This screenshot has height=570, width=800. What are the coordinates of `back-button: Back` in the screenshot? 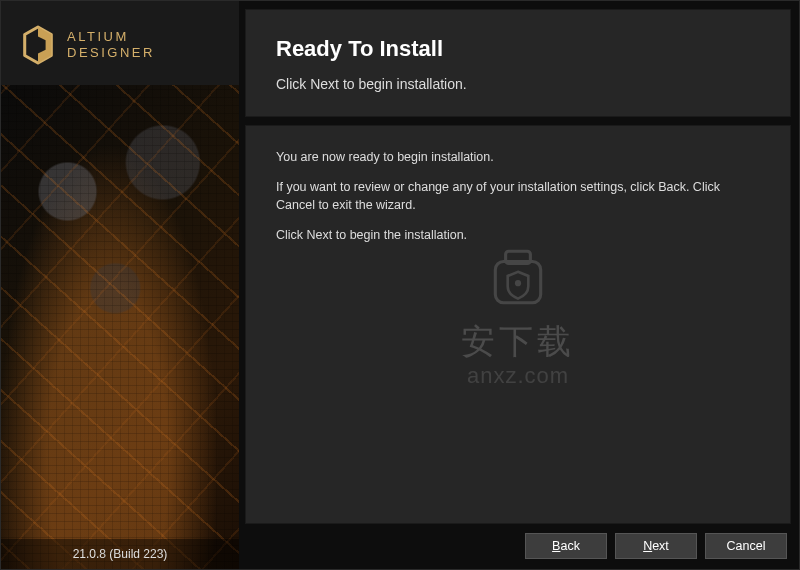 It's located at (566, 546).